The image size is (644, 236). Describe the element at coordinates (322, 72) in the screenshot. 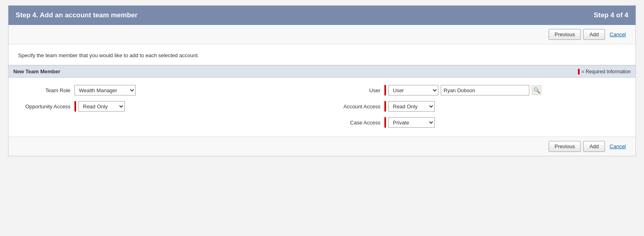

I see `section-header: New Team Member = Required Information` at that location.